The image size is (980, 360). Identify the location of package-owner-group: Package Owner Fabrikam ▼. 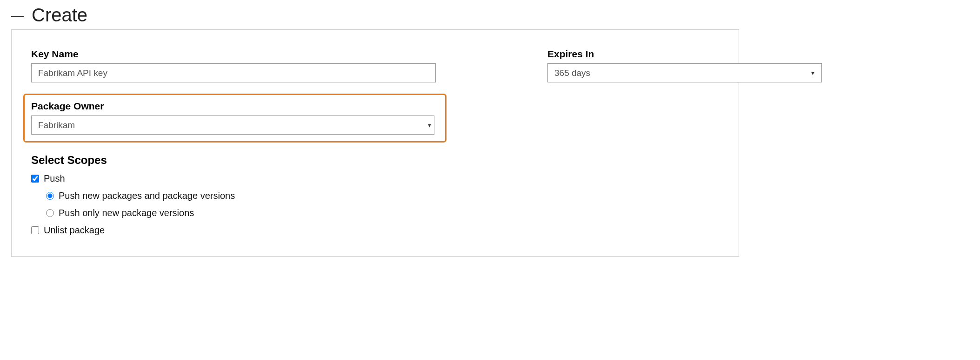
(235, 118).